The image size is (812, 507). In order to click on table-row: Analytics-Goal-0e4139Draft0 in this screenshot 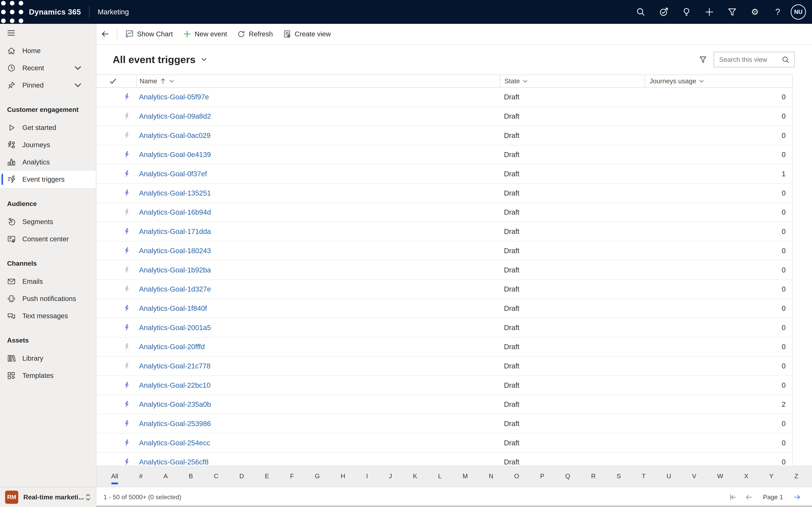, I will do `click(444, 155)`.